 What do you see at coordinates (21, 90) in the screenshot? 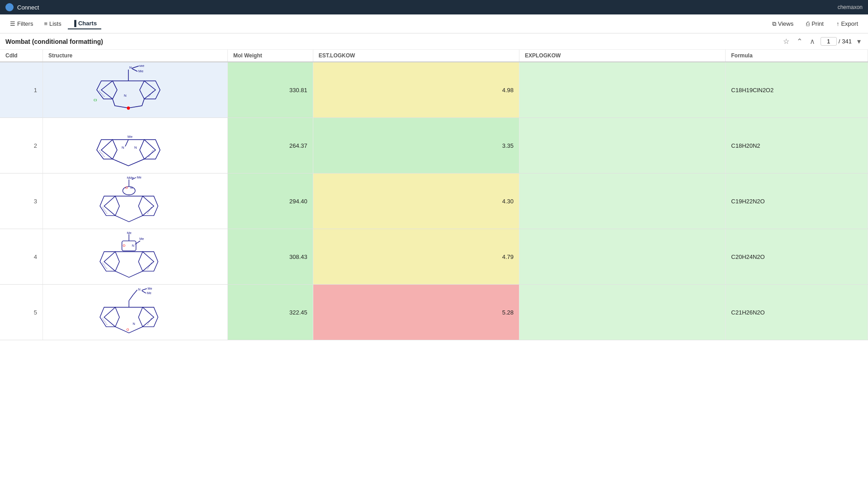
I see `cell-cdid: 1` at bounding box center [21, 90].